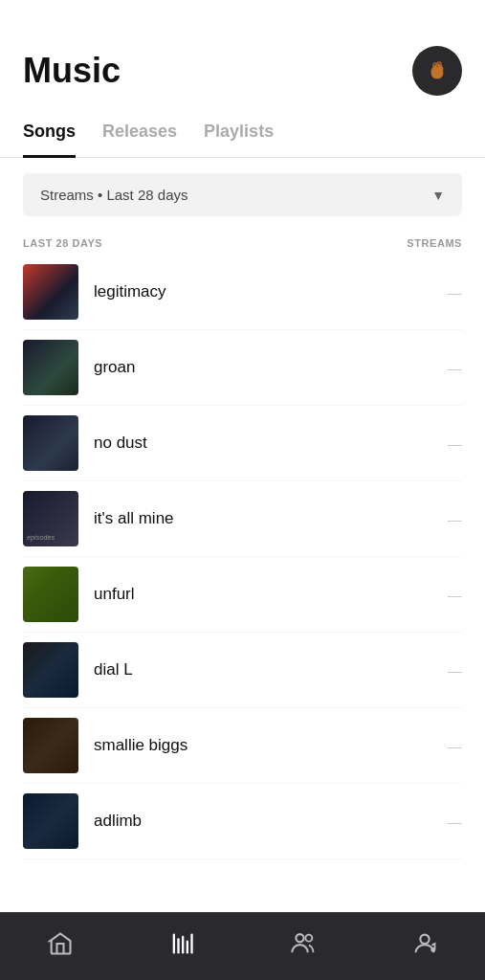  I want to click on nav-friends, so click(303, 944).